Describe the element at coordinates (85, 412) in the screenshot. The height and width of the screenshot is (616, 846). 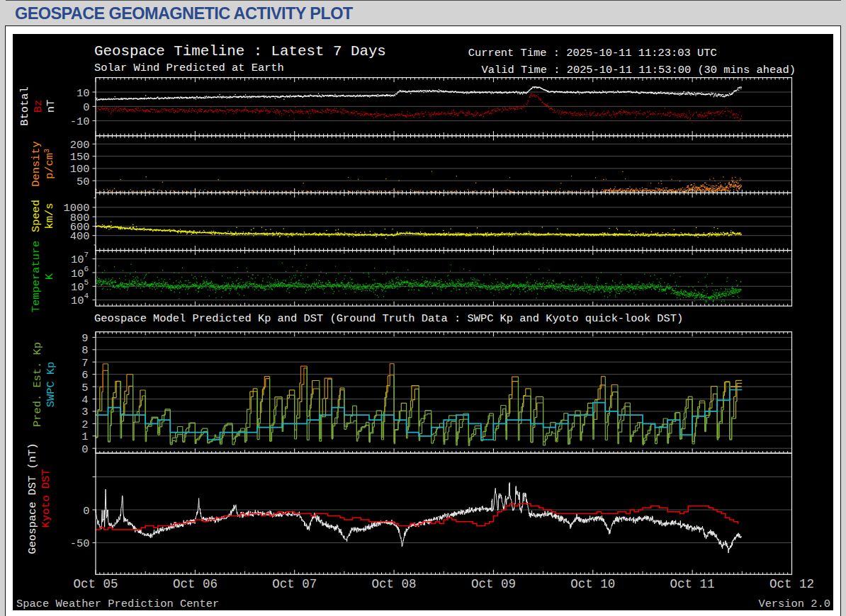
I see `svg-text: 3` at that location.